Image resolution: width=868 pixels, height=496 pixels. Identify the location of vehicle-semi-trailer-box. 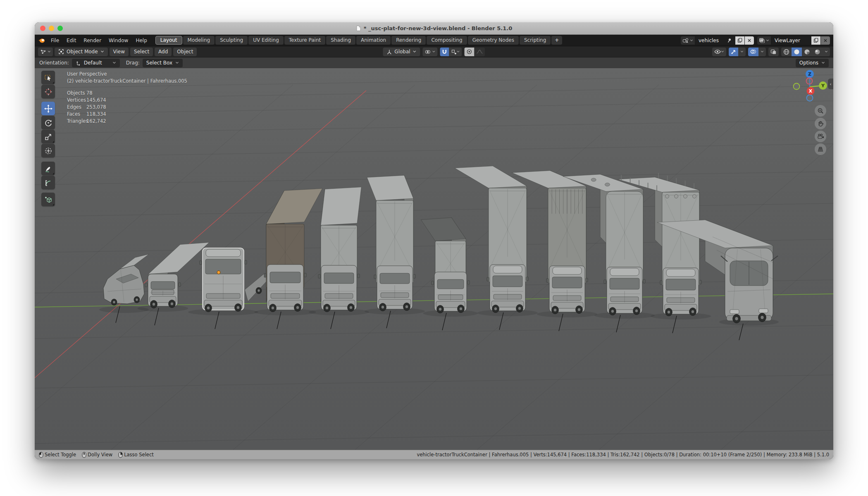
(496, 248).